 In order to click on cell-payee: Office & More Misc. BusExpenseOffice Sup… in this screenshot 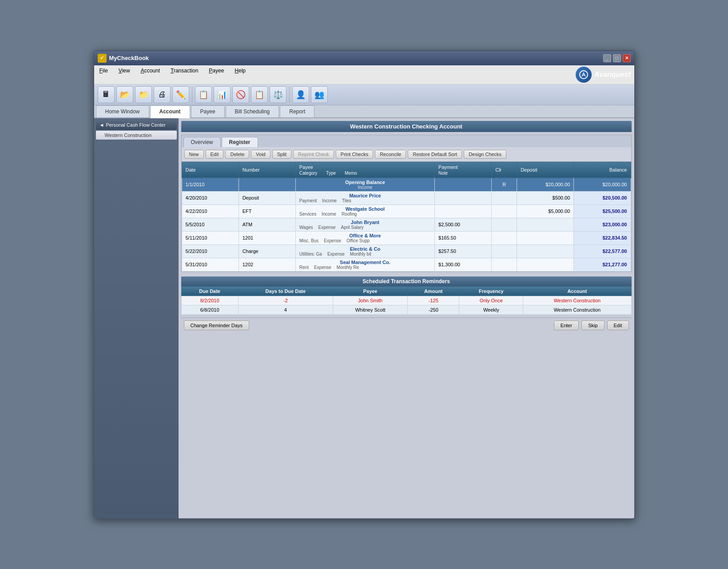, I will do `click(365, 238)`.